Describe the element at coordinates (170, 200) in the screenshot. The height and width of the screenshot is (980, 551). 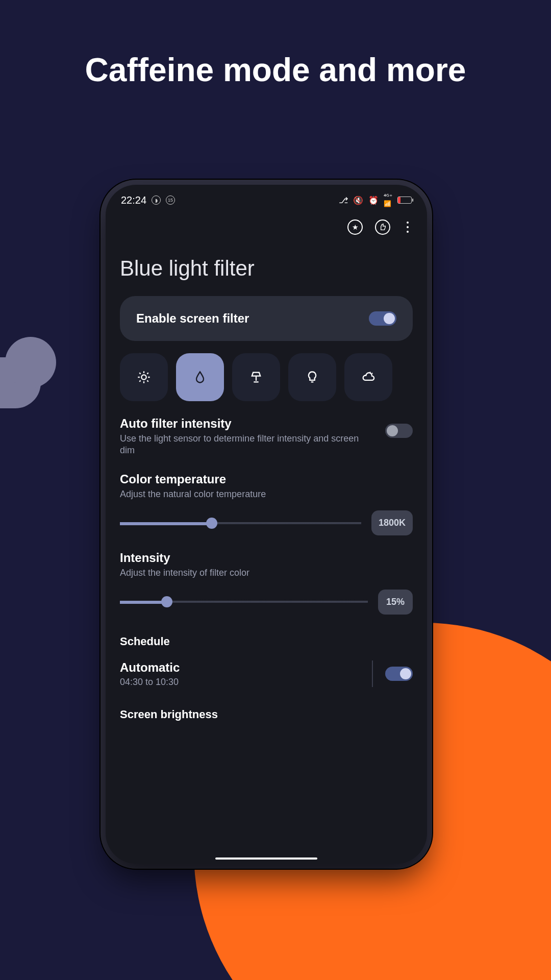
I see `badge-icon: 15` at that location.